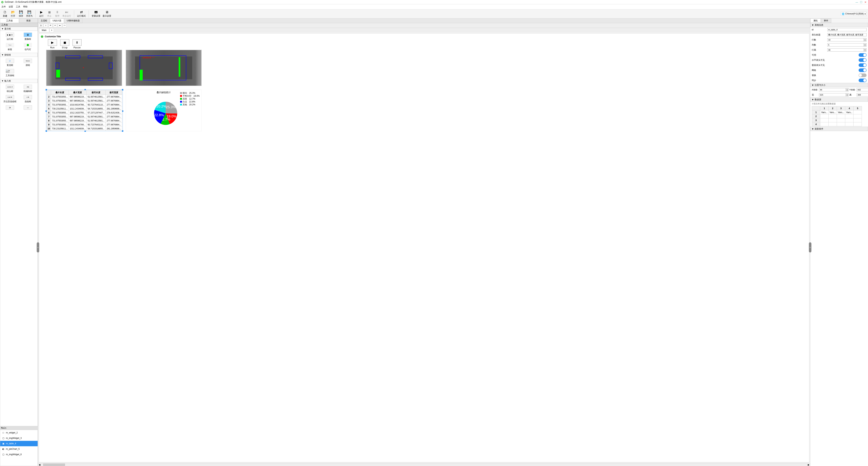  Describe the element at coordinates (847, 35) in the screenshot. I see `input-header` at that location.